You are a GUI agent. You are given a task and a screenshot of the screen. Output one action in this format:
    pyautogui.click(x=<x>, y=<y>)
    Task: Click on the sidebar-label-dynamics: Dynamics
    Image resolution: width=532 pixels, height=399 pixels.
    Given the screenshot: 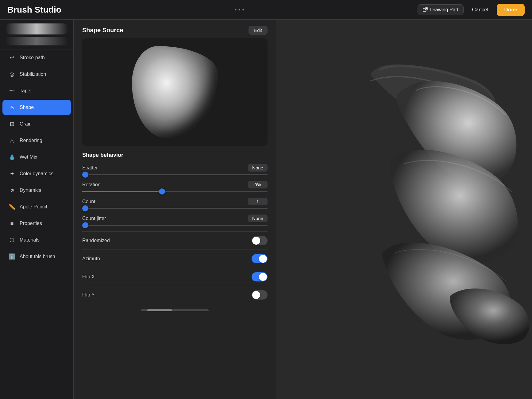 What is the action you would take?
    pyautogui.click(x=30, y=190)
    